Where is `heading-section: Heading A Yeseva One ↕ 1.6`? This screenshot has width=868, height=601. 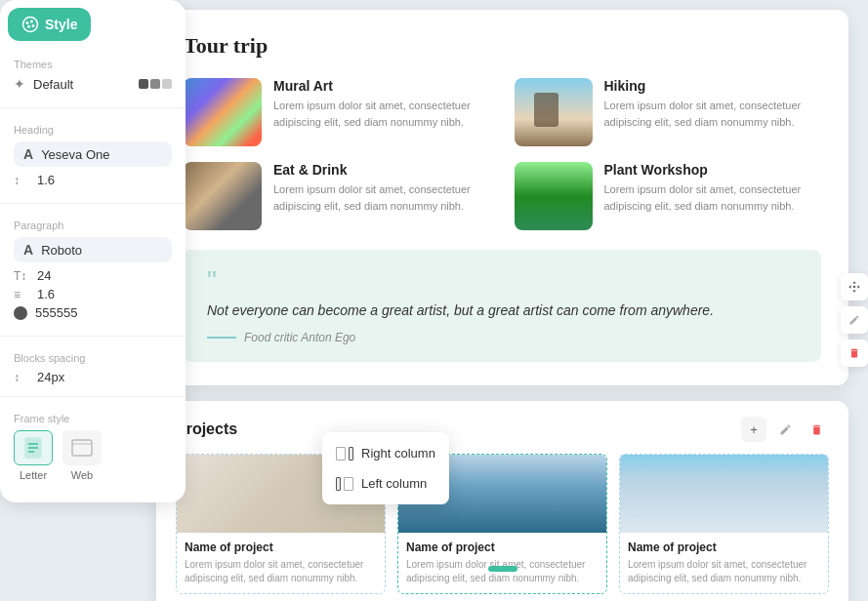 heading-section: Heading A Yeseva One ↕ 1.6 is located at coordinates (93, 156).